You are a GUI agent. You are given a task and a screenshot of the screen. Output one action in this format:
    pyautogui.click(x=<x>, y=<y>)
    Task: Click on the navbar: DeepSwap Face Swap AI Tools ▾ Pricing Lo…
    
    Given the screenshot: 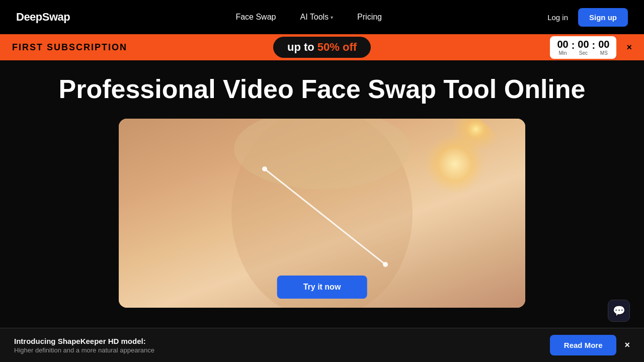 What is the action you would take?
    pyautogui.click(x=322, y=17)
    